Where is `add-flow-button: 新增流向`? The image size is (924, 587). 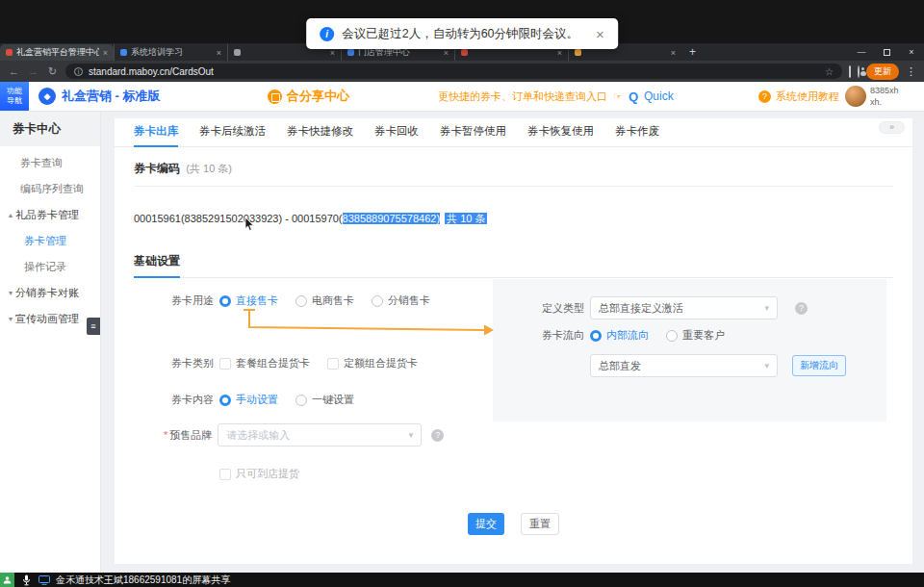
add-flow-button: 新增流向 is located at coordinates (819, 366).